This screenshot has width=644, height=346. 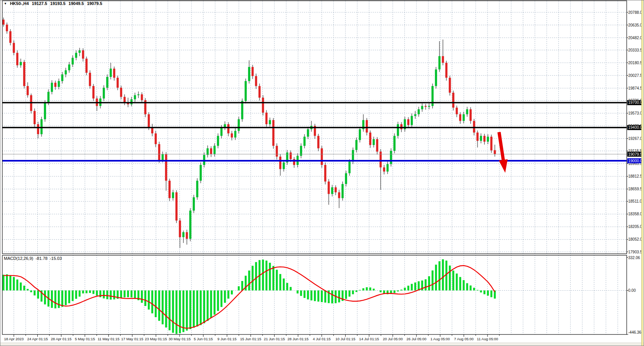 What do you see at coordinates (635, 138) in the screenshot?
I see `y-axis-label: 19267.0` at bounding box center [635, 138].